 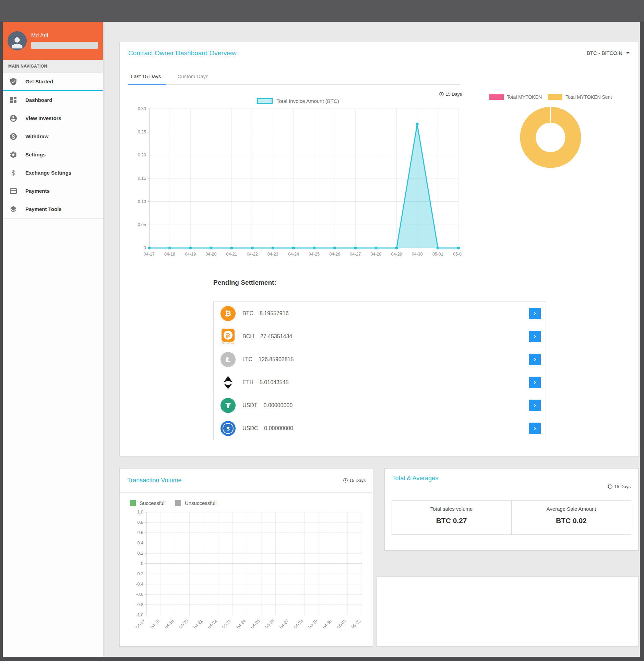 What do you see at coordinates (37, 137) in the screenshot?
I see `sidebar-item-label: Withdraw` at bounding box center [37, 137].